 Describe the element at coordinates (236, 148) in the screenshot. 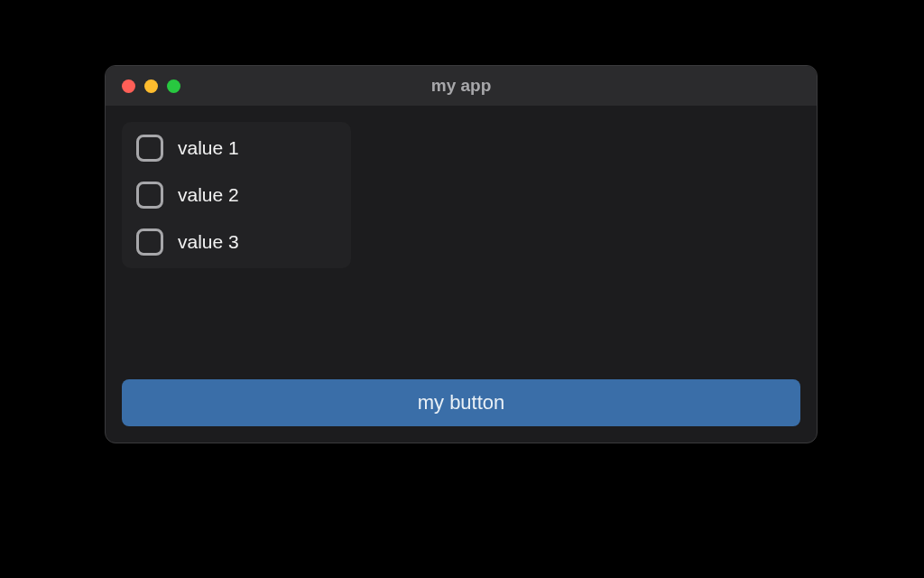

I see `checkbox-value-1: value 1` at that location.